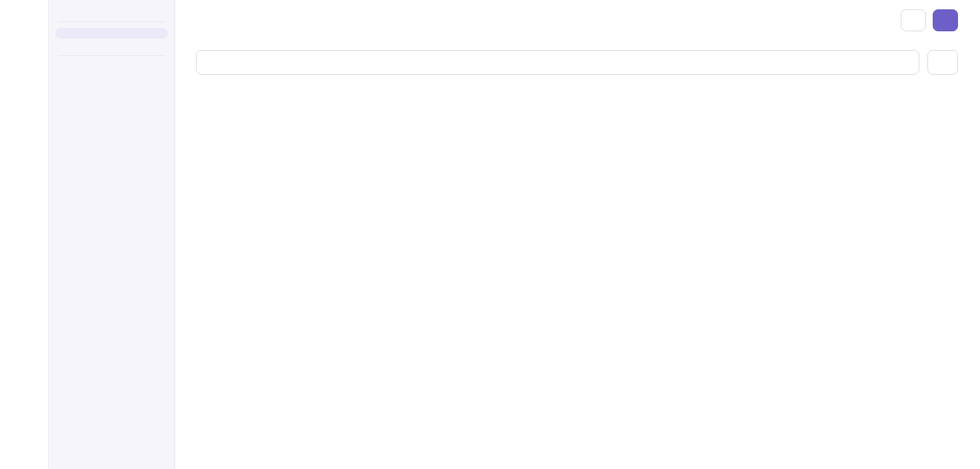  I want to click on search-input, so click(558, 63).